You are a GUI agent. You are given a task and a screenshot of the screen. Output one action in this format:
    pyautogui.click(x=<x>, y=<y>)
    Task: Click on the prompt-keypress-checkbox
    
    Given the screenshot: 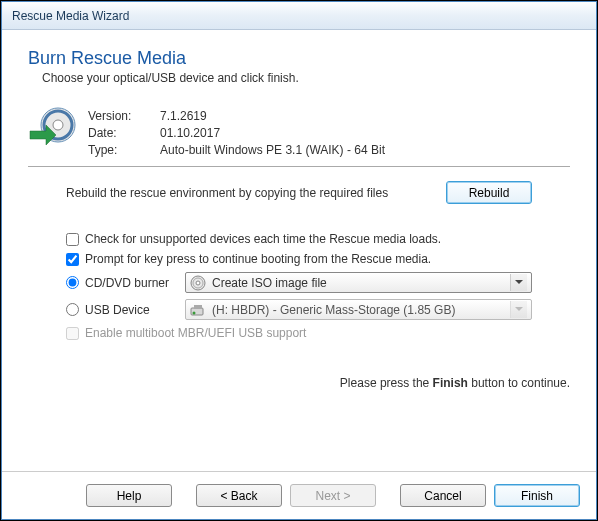 What is the action you would take?
    pyautogui.click(x=72, y=260)
    